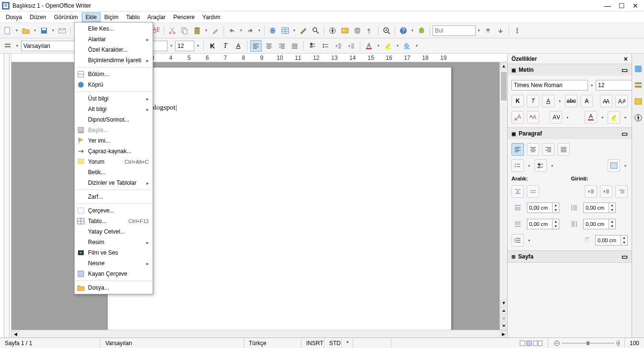 This screenshot has width=644, height=348. I want to click on horizontal-scrollbar: ◀ ▶, so click(259, 334).